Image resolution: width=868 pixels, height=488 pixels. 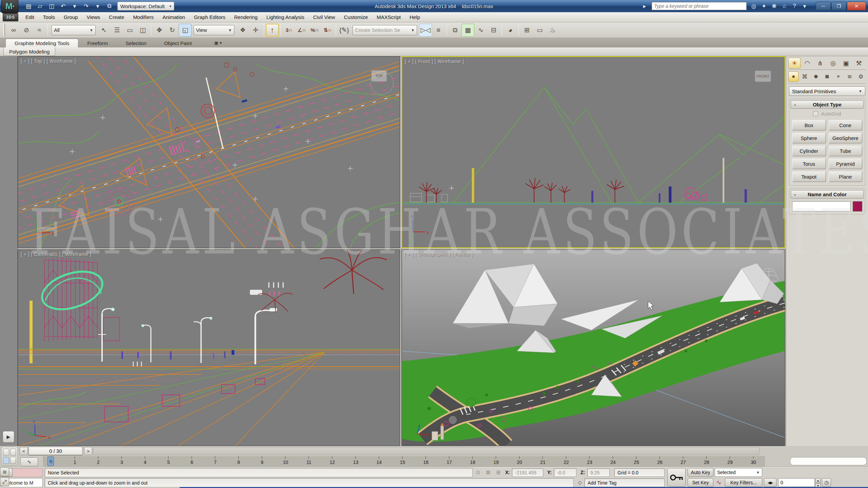 I want to click on ribbon-minimize-button: ▣ ▾, so click(x=218, y=43).